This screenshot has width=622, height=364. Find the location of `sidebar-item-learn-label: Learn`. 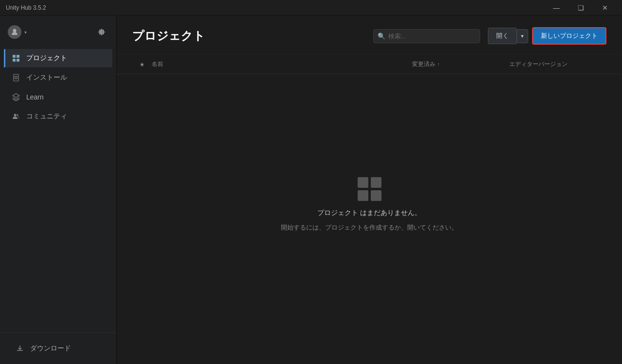

sidebar-item-learn-label: Learn is located at coordinates (35, 97).